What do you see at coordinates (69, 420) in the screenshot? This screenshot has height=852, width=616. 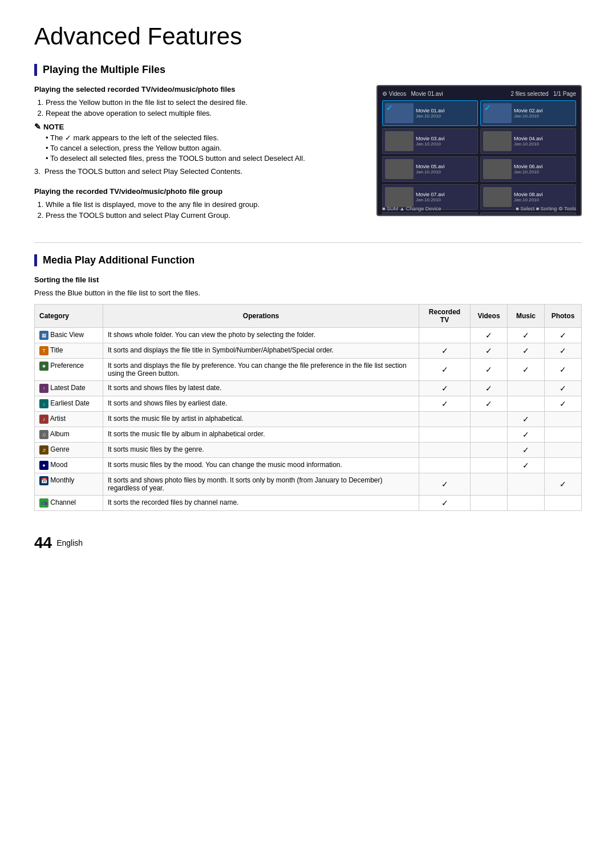 I see `category-cell: ♪ Artist` at bounding box center [69, 420].